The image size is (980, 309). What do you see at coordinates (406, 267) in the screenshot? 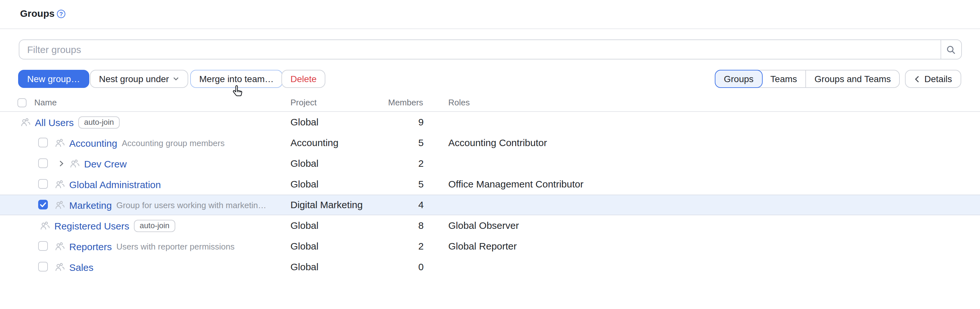
I see `cell-members: 0` at bounding box center [406, 267].